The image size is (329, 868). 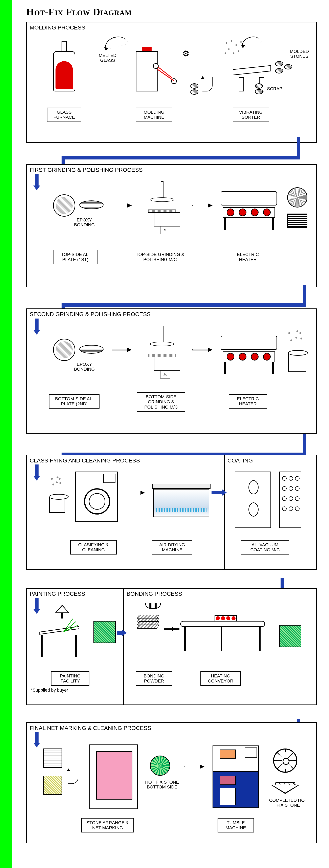 I want to click on bonded-sheet-icon, so click(x=290, y=636).